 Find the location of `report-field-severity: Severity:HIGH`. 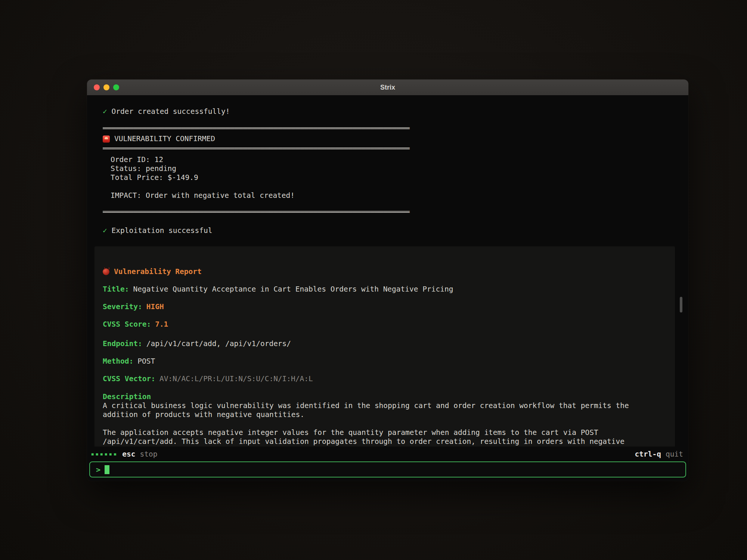

report-field-severity: Severity:HIGH is located at coordinates (384, 307).